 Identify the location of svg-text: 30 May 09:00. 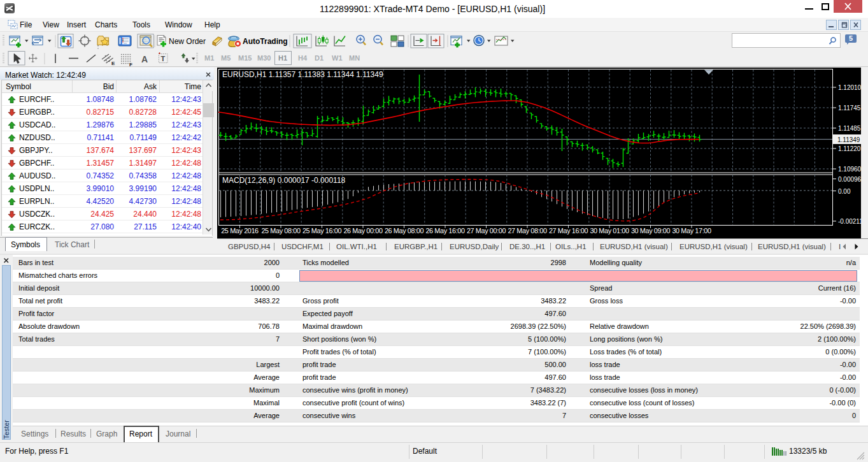
(651, 231).